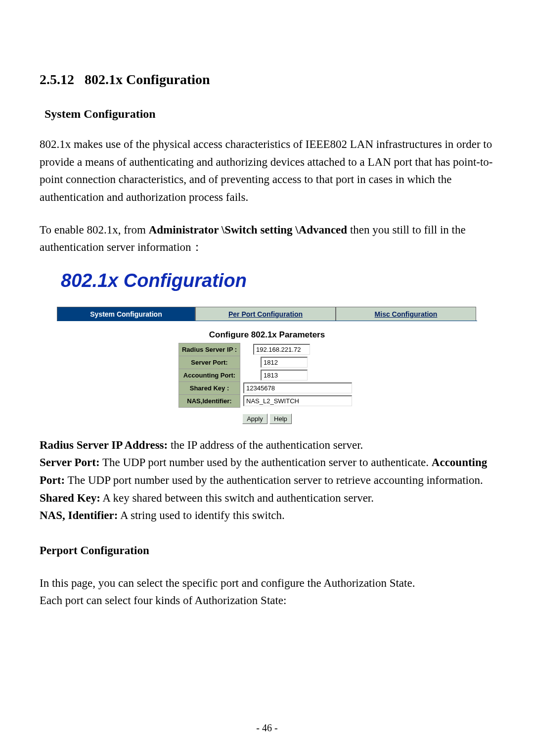  What do you see at coordinates (267, 728) in the screenshot?
I see `page-number: - 46 -` at bounding box center [267, 728].